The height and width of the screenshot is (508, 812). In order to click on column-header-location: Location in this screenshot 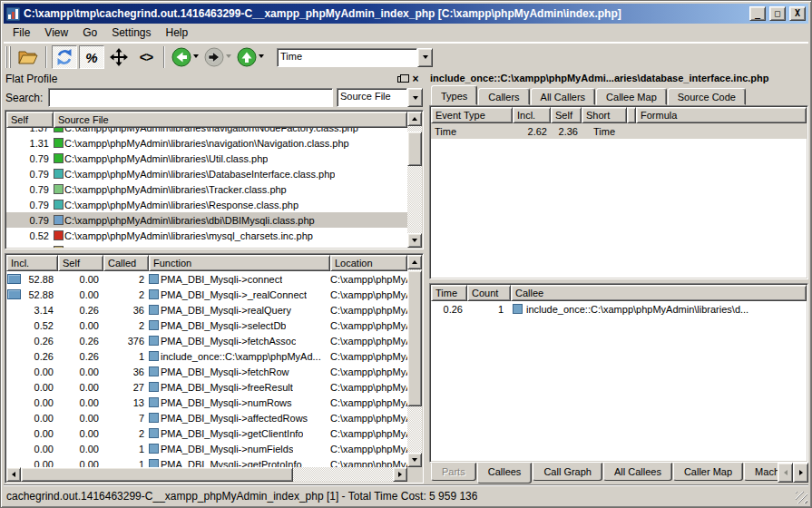, I will do `click(368, 263)`.